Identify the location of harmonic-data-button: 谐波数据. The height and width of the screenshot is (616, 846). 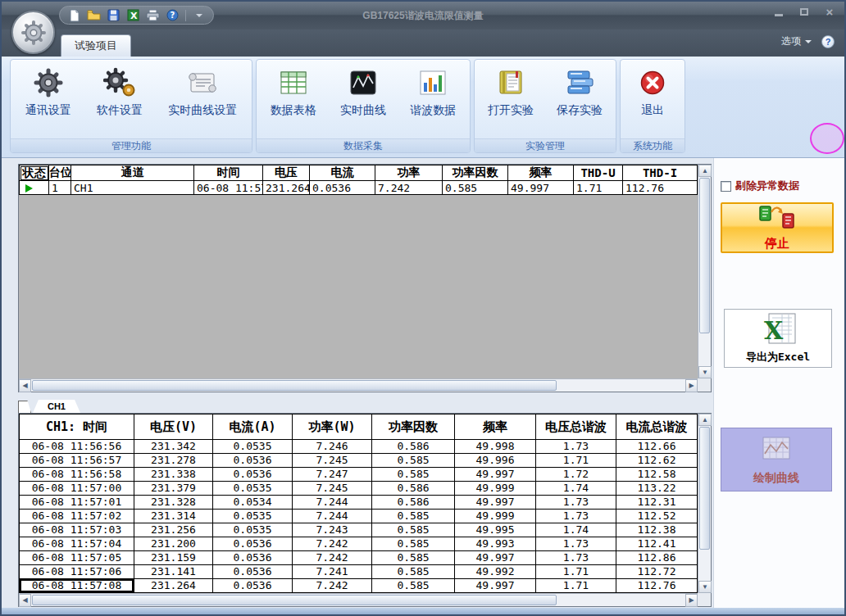
(433, 100).